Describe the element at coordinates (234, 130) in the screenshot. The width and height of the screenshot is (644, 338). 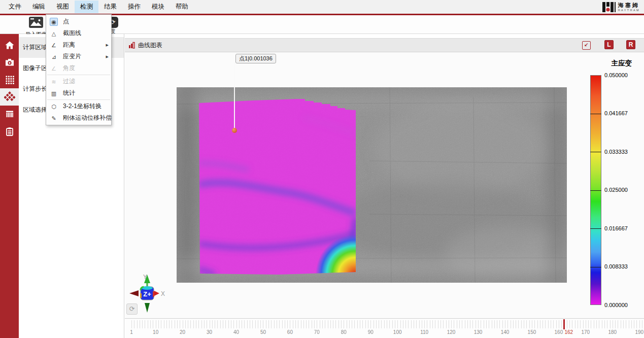
I see `point-marker` at that location.